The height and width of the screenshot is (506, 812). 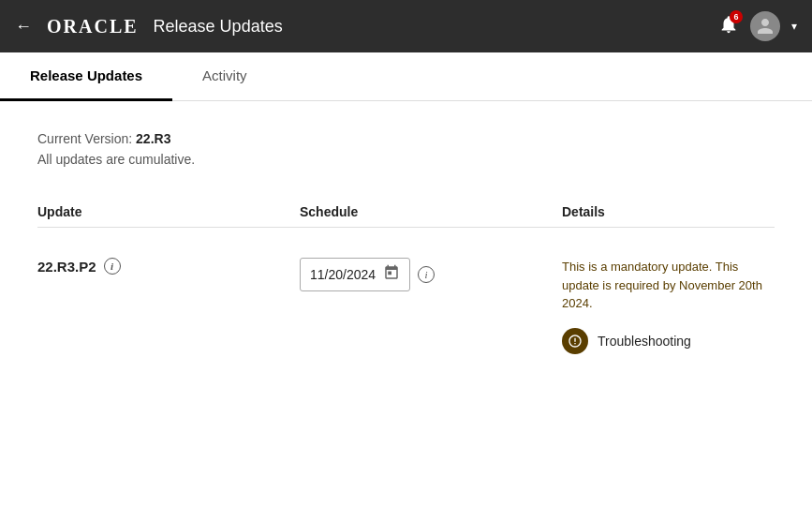 I want to click on version-value: 22.R3, so click(x=154, y=139).